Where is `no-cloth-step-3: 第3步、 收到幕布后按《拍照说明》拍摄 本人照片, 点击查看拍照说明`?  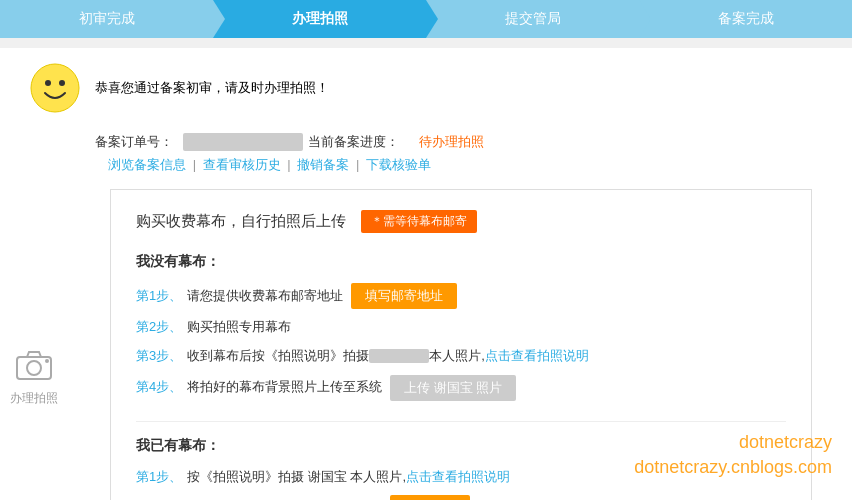
no-cloth-step-3: 第3步、 收到幕布后按《拍照说明》拍摄 本人照片, 点击查看拍照说明 is located at coordinates (461, 356).